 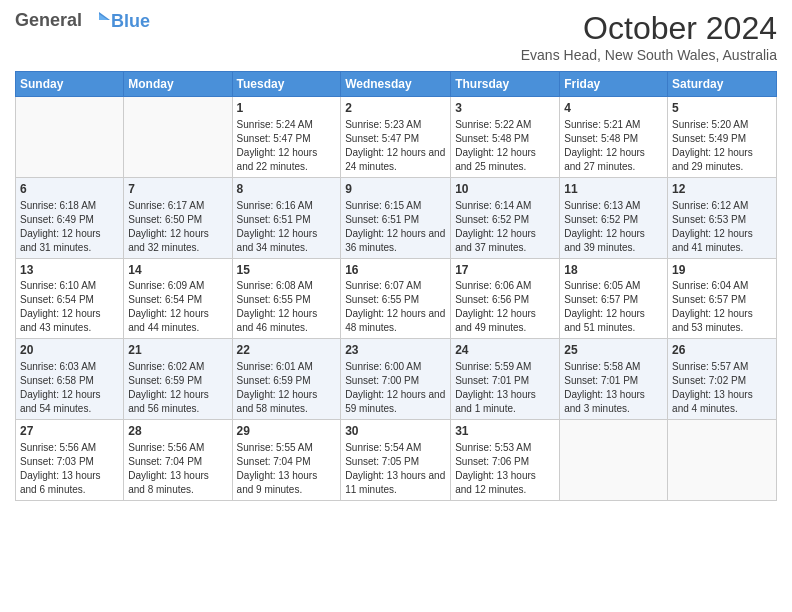 What do you see at coordinates (722, 380) in the screenshot?
I see `calendar-cell: 26Sunrise: 5:57 AMSunset: 7:02 PMDayligh…` at bounding box center [722, 380].